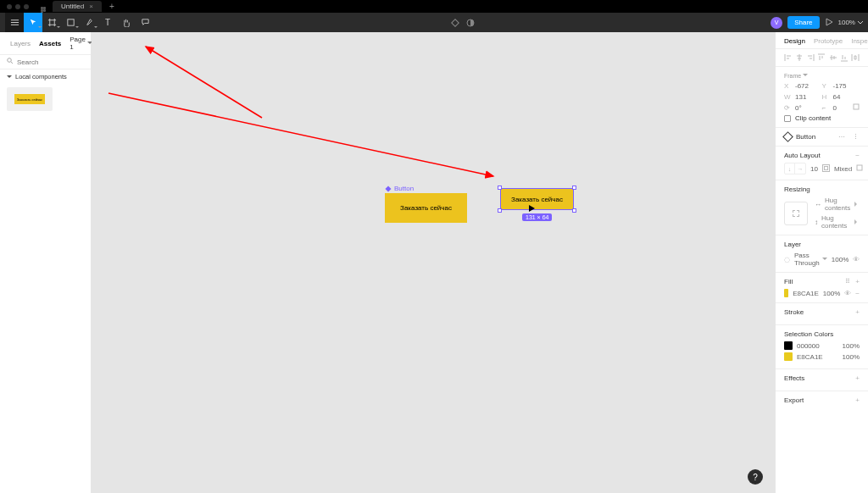 The image size is (868, 493). What do you see at coordinates (537, 199) in the screenshot?
I see `component-instance-button: Заказать сейчас` at bounding box center [537, 199].